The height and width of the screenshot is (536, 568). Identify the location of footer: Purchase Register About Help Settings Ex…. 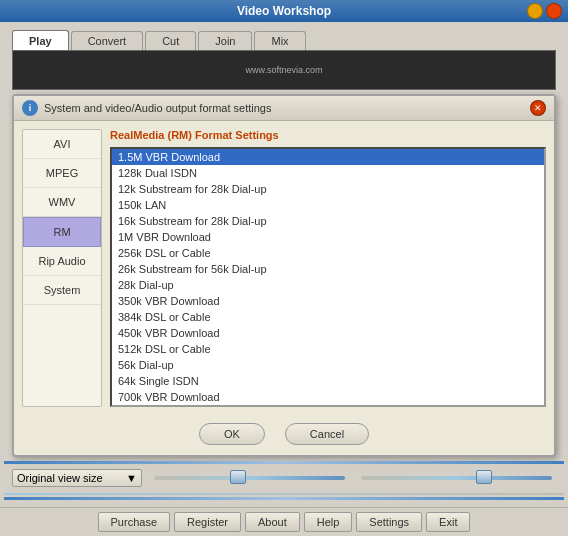
(284, 522).